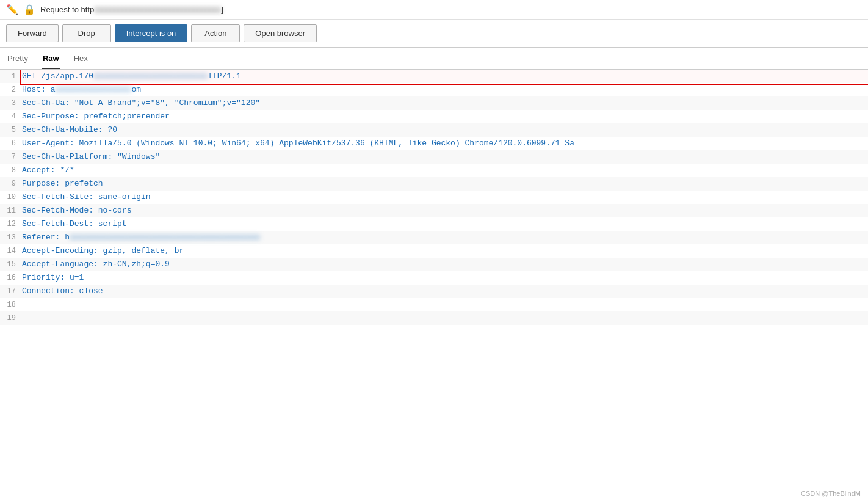  Describe the element at coordinates (11, 318) in the screenshot. I see `line-number: 19` at that location.